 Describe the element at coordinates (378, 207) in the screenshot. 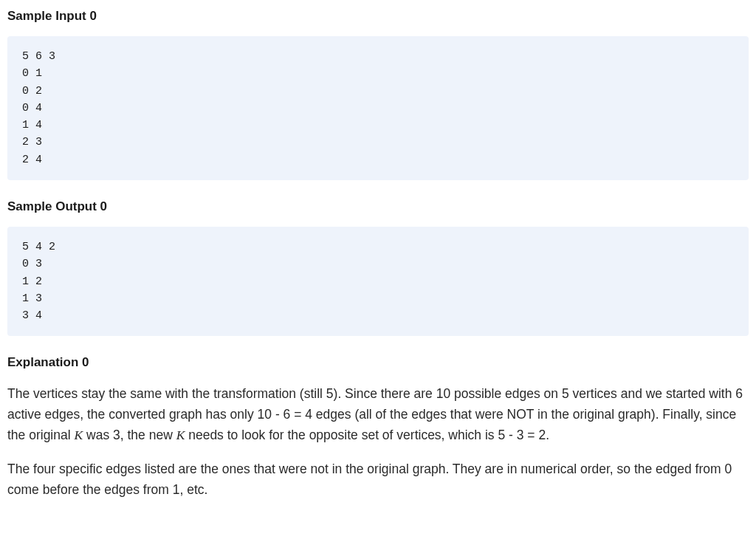

I see `sample-output-heading: Sample Output 0` at that location.